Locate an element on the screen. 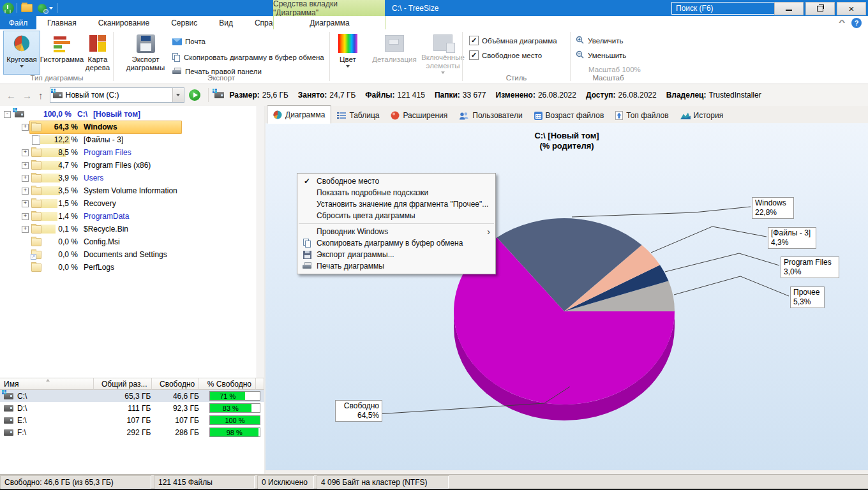  start-scan-button is located at coordinates (195, 95).